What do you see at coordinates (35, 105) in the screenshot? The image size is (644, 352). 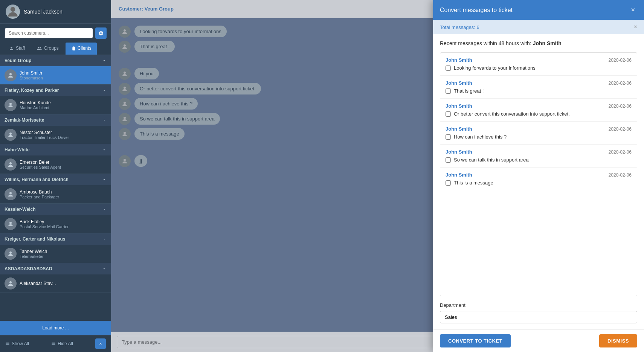 I see `contact-info: Houston Kunde Marine Architect` at bounding box center [35, 105].